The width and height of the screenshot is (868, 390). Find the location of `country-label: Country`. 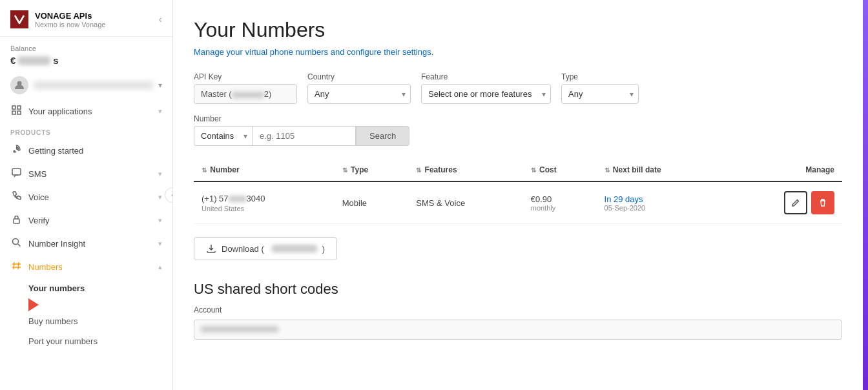

country-label: Country is located at coordinates (359, 77).